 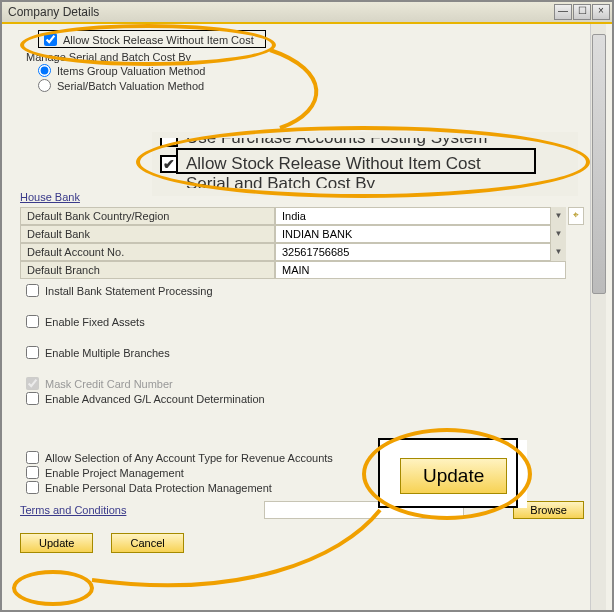 I want to click on mask-credit-card-checkbox, so click(x=32, y=384).